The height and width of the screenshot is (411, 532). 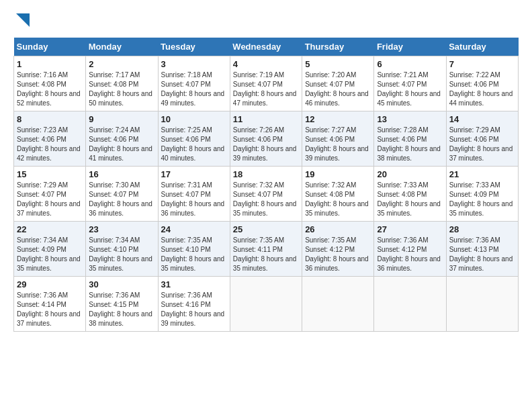 What do you see at coordinates (482, 249) in the screenshot?
I see `calendar-cell: 28Sunrise: 7:36 AMSunset: 4:13 PMDayligh…` at bounding box center [482, 249].